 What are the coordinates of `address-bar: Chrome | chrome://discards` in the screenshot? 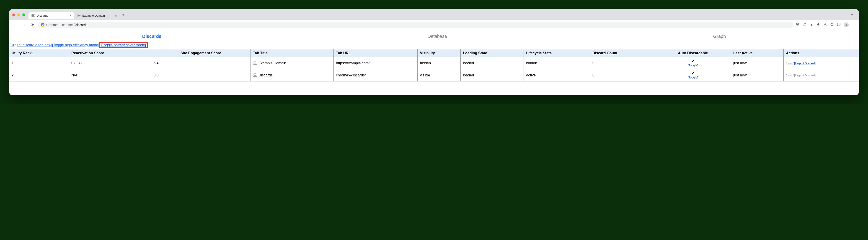 It's located at (415, 25).